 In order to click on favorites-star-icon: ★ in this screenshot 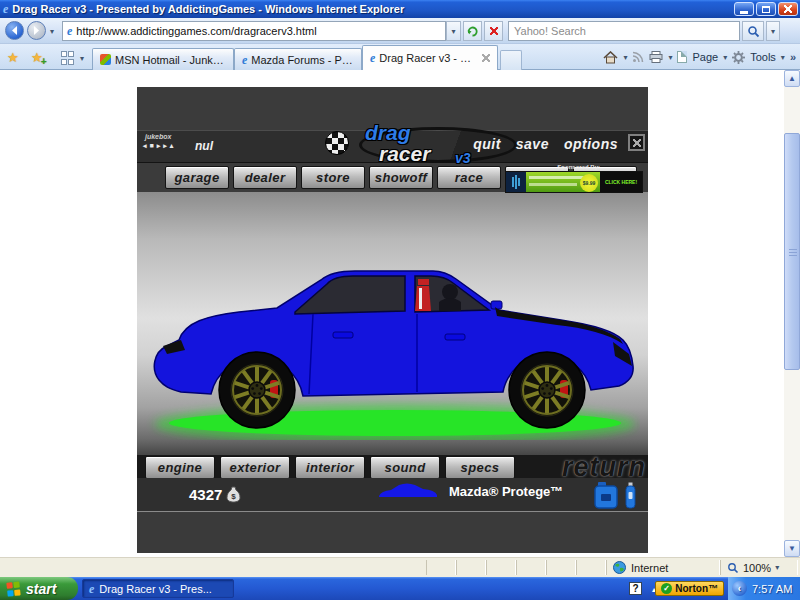, I will do `click(13, 58)`.